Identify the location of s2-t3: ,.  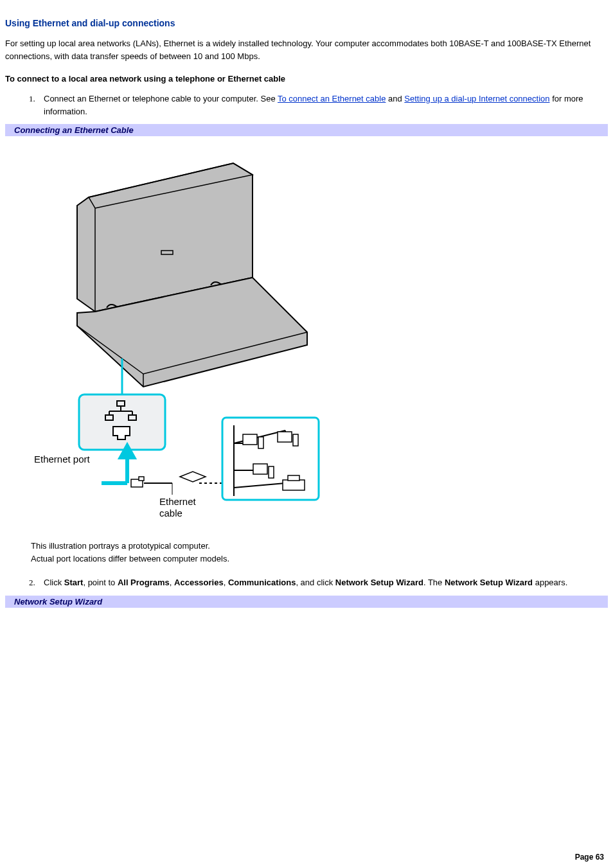
(172, 582).